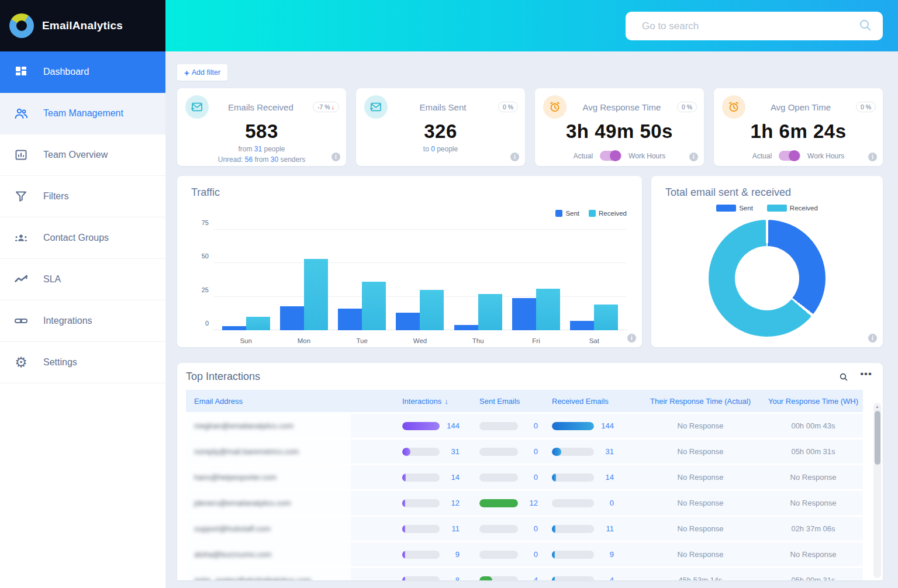 Image resolution: width=898 pixels, height=588 pixels. Describe the element at coordinates (435, 554) in the screenshot. I see `interactions-cell: 9` at that location.